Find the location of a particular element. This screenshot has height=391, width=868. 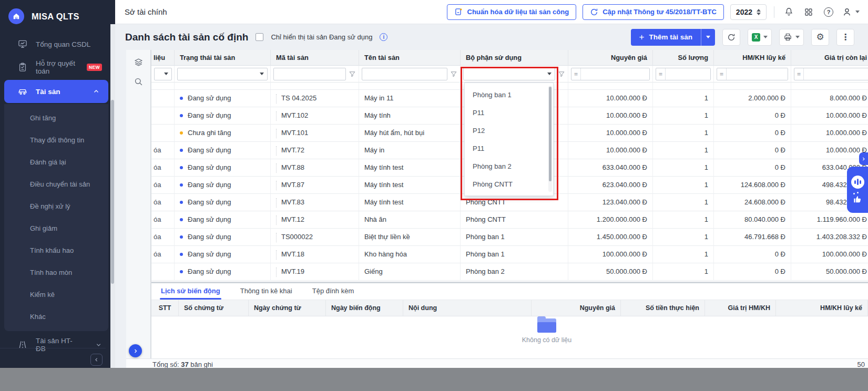

sidebar-collapse-button is located at coordinates (97, 359).